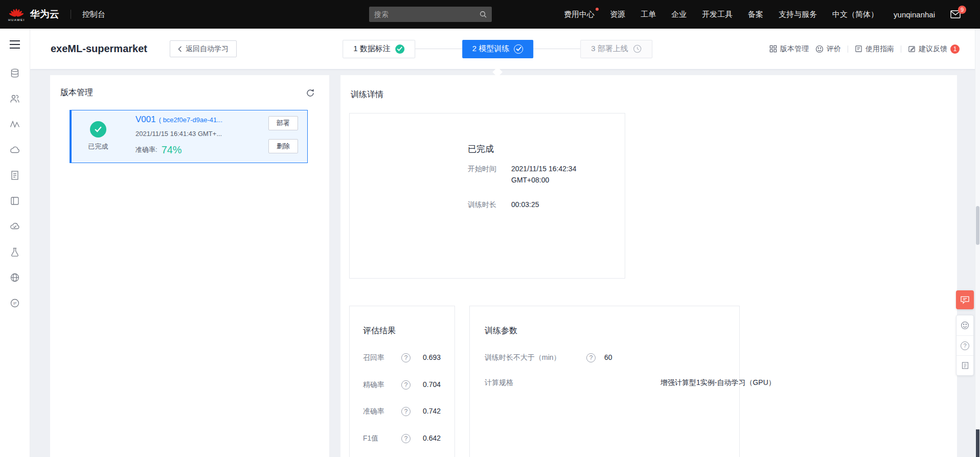  Describe the element at coordinates (15, 124) in the screenshot. I see `pulse-icon` at that location.